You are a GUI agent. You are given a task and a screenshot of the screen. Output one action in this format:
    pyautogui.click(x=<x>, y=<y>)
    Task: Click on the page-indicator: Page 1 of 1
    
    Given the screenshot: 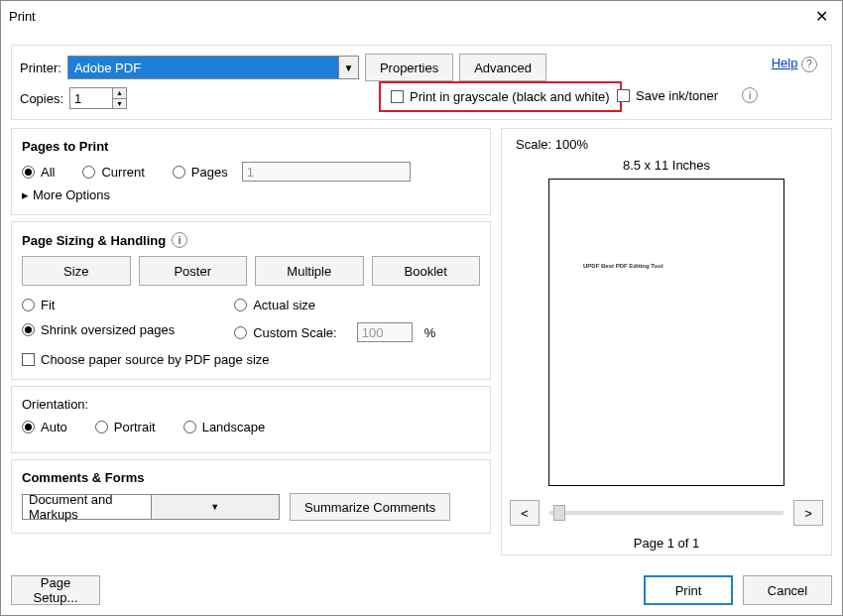 What is the action you would take?
    pyautogui.click(x=666, y=544)
    